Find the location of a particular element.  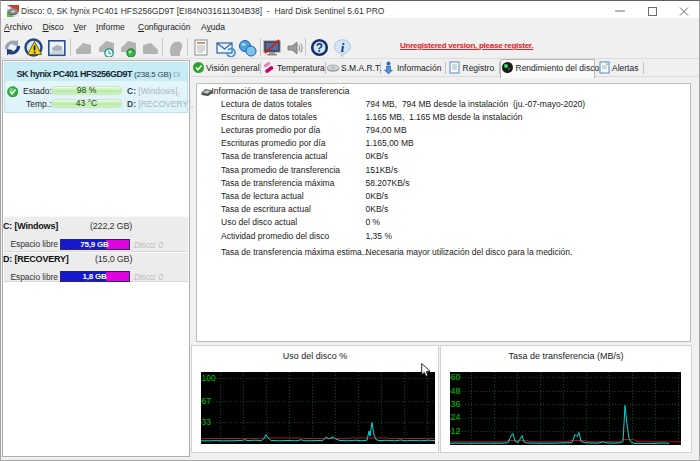

svg-text: 36 is located at coordinates (455, 404).